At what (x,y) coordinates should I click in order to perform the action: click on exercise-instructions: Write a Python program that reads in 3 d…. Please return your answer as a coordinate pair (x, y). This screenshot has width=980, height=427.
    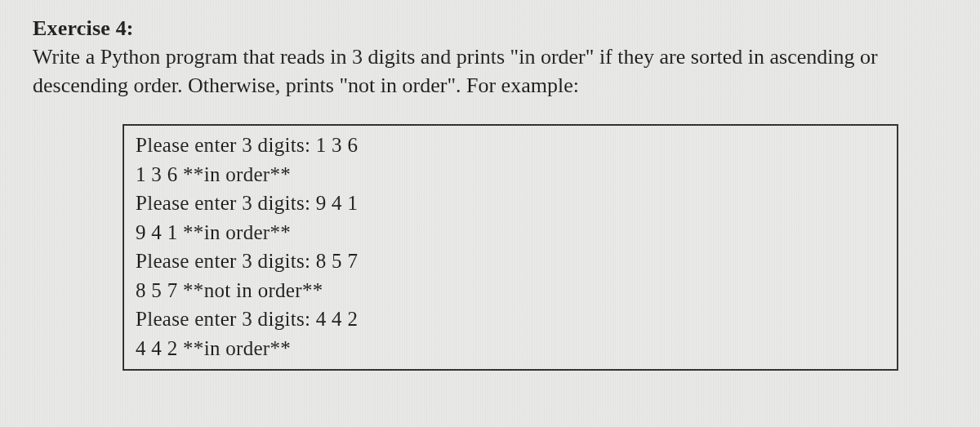
    Looking at the image, I should click on (490, 71).